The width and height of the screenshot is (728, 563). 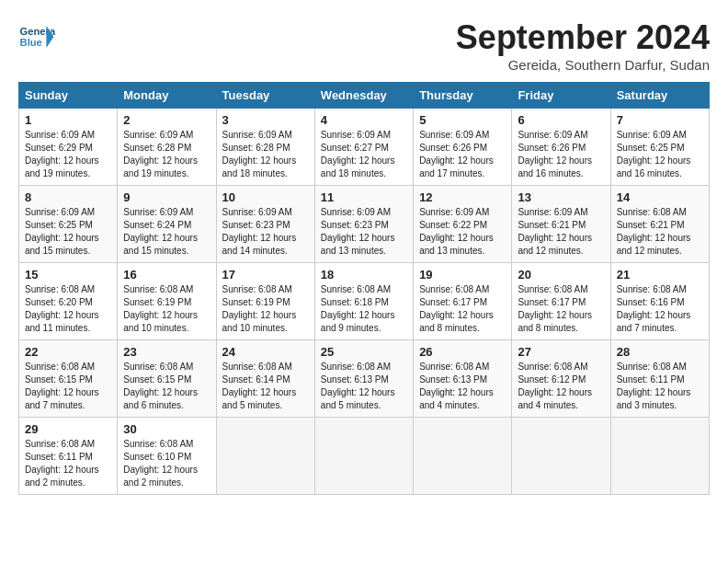 I want to click on calendar-cell: 30Sunrise: 6:08 AMSunset: 6:10 PMDayligh…, so click(x=167, y=456).